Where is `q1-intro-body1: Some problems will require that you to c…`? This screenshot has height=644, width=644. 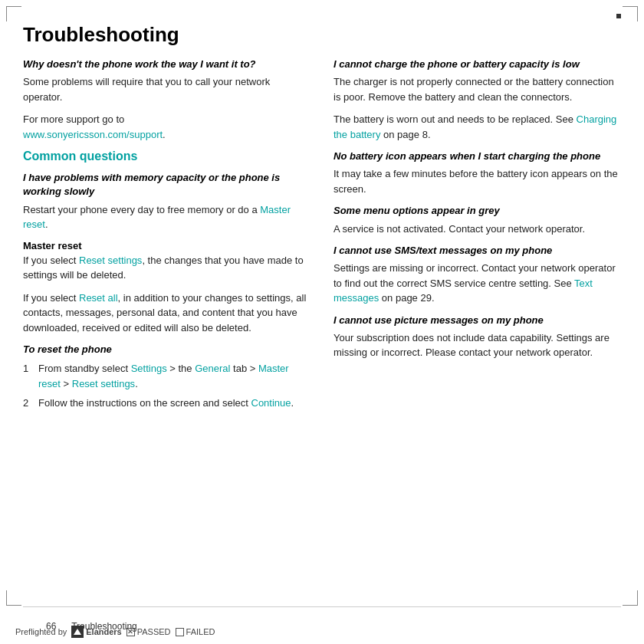
q1-intro-body1: Some problems will require that you to c… is located at coordinates (167, 89).